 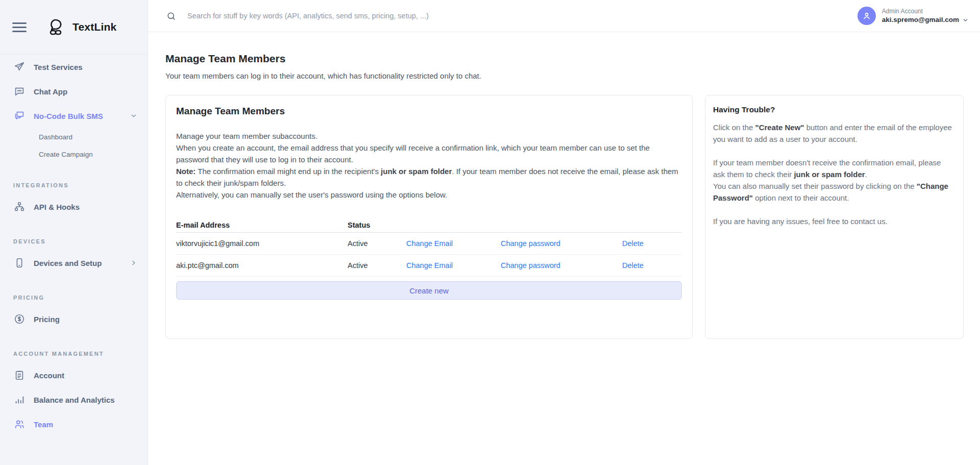 What do you see at coordinates (262, 243) in the screenshot?
I see `member-email: viktorvujicic1@gmail.com` at bounding box center [262, 243].